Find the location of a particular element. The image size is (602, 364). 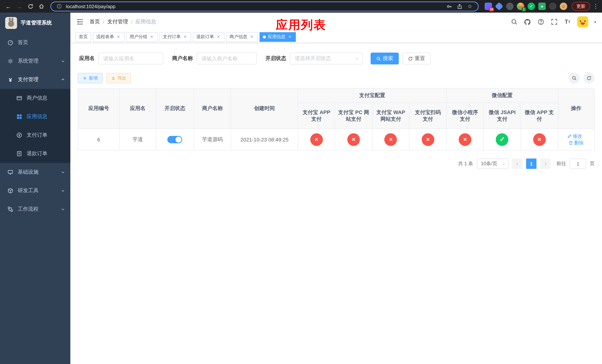

apps-table: 应用编号 应用名 开启状态 商户名称 创建时间 支付宝配置 微信配置 操作 支付… is located at coordinates (336, 119).